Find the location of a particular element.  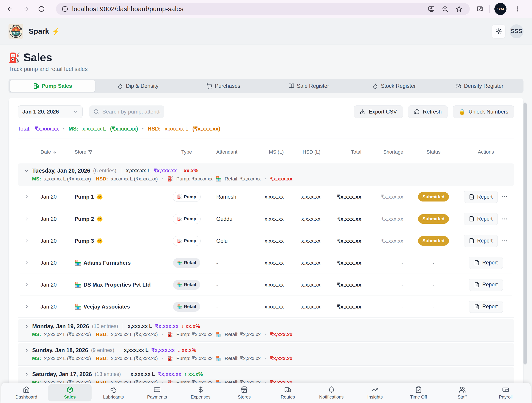

scrollbar-thumb is located at coordinates (525, 233).